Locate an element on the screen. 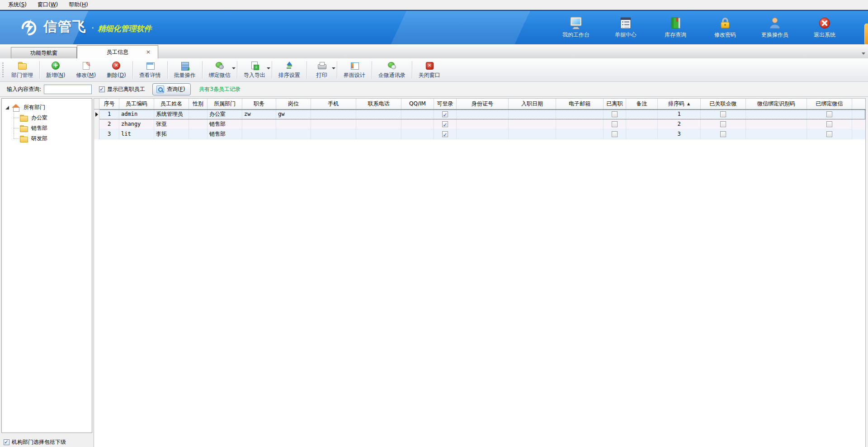 Image resolution: width=868 pixels, height=447 pixels. include-sub-departments-checkbox is located at coordinates (6, 442).